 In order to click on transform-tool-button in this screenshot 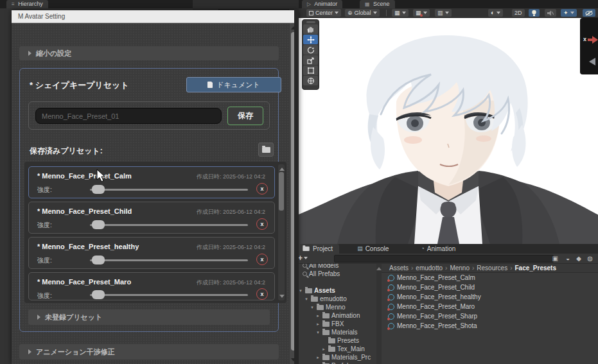, I will do `click(311, 81)`.